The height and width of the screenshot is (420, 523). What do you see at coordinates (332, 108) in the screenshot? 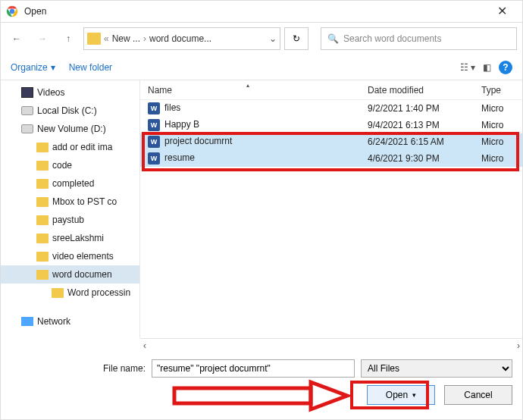
I see `file-row: Wfiles9/2/2021 1:40 PMMicro` at bounding box center [332, 108].